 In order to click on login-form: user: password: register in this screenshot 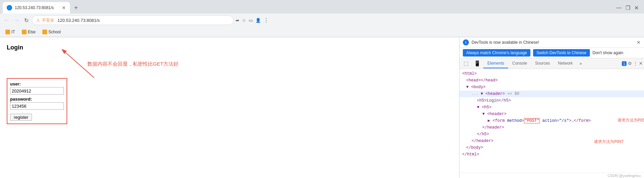, I will do `click(37, 101)`.